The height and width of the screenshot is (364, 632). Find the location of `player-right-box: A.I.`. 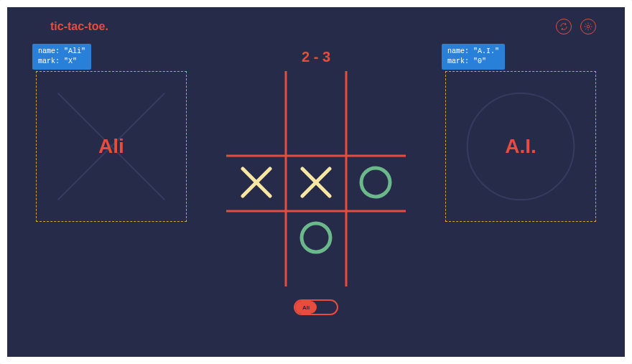

player-right-box: A.I. is located at coordinates (521, 146).